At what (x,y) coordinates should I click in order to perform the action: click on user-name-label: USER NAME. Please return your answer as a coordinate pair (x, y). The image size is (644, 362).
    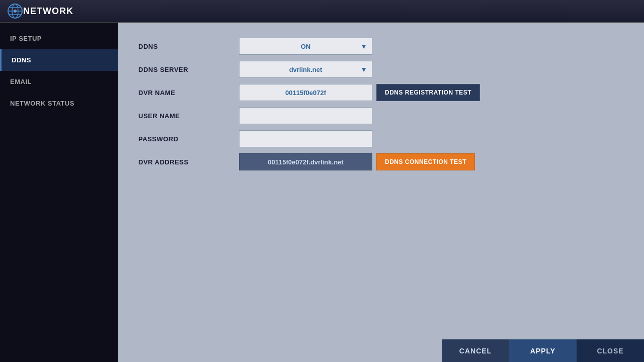
    Looking at the image, I should click on (189, 116).